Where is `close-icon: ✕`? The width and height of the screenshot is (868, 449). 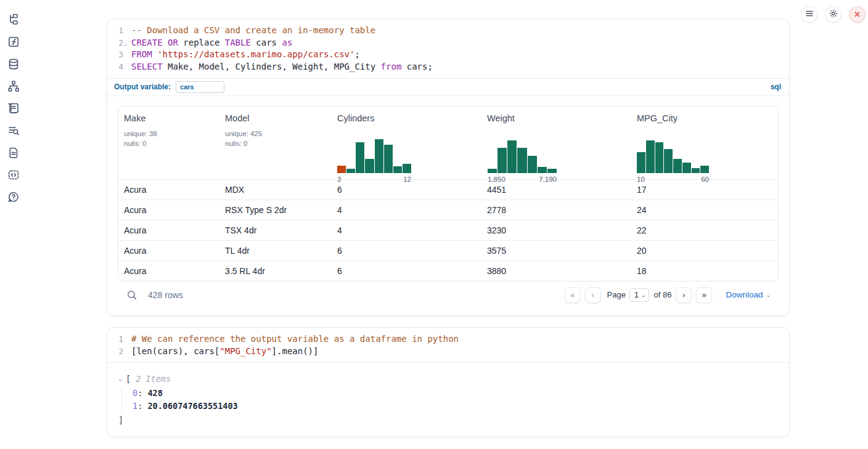
close-icon: ✕ is located at coordinates (857, 15).